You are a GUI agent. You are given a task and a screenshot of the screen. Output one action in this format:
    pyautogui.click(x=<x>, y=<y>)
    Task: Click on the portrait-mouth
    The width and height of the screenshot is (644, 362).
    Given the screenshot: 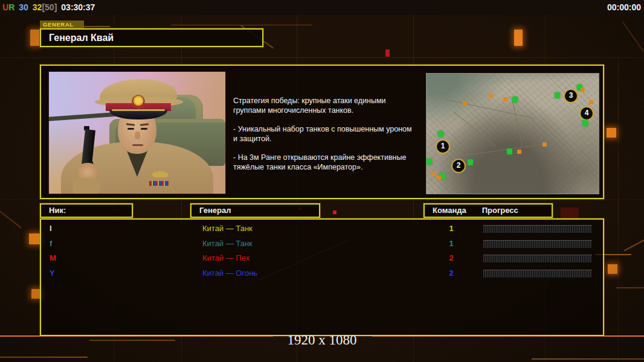 What is the action you would take?
    pyautogui.click(x=138, y=145)
    